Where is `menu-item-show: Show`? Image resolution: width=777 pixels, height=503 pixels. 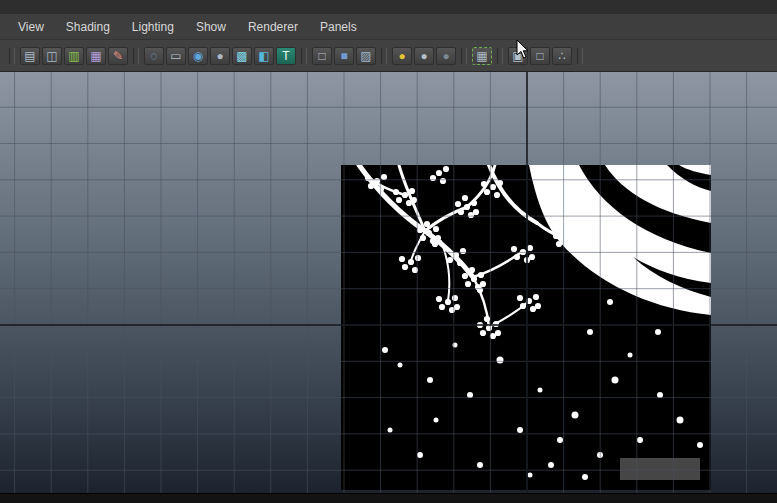
menu-item-show: Show is located at coordinates (211, 27).